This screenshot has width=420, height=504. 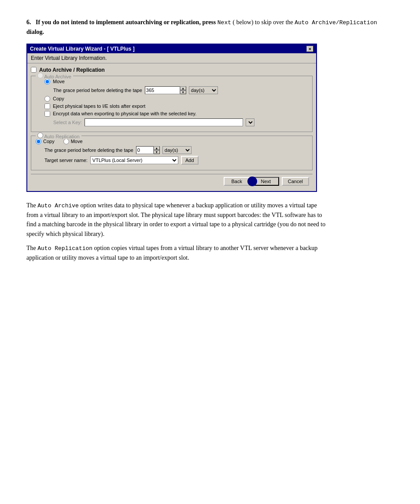 I want to click on next-button-container: Next, so click(x=266, y=181).